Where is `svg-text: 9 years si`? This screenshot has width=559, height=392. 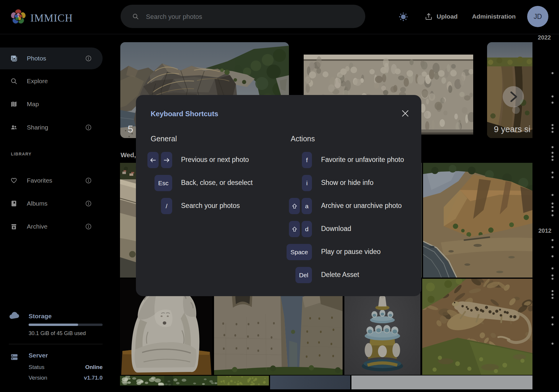
svg-text: 9 years si is located at coordinates (512, 129).